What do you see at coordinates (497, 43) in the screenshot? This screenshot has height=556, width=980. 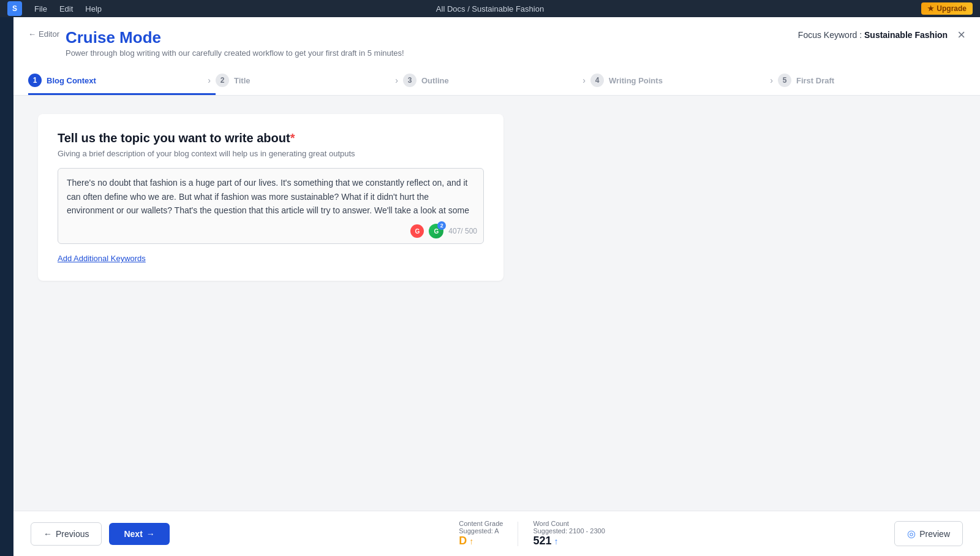 I see `modal-header-top: ← Editor Cruise Mode Power through blog …` at bounding box center [497, 43].